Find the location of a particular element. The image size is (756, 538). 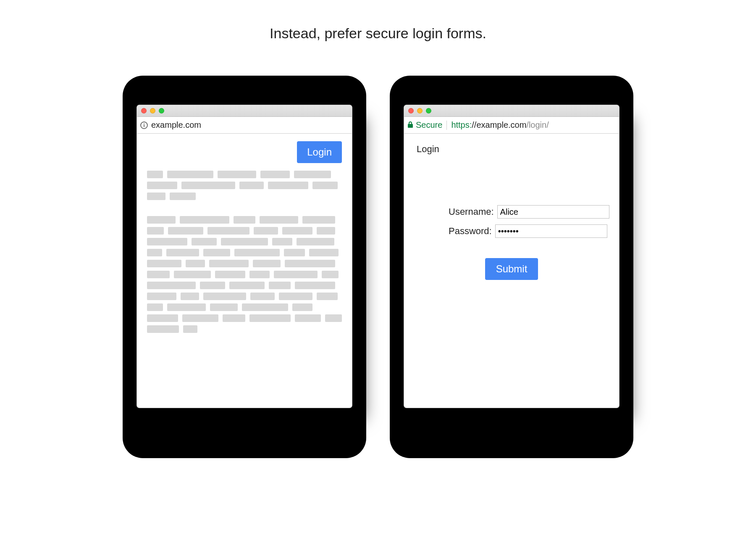

username-field is located at coordinates (554, 212).